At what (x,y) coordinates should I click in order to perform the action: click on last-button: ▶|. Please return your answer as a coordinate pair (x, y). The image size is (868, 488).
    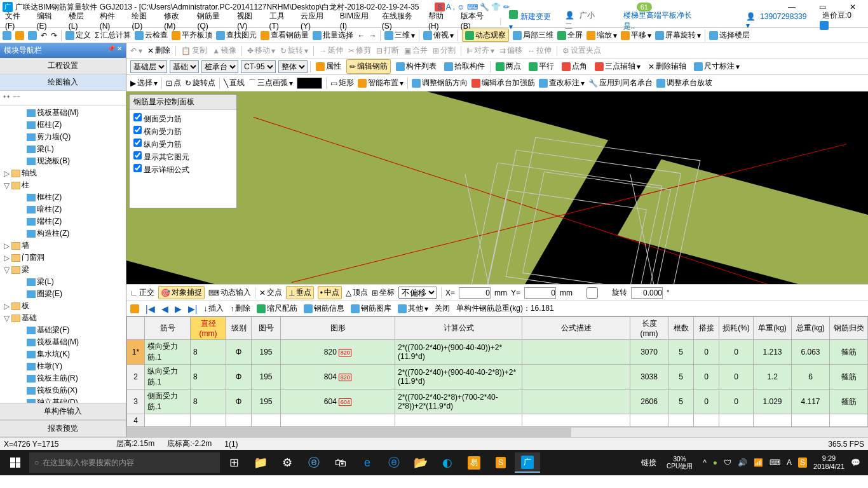
    Looking at the image, I should click on (193, 309).